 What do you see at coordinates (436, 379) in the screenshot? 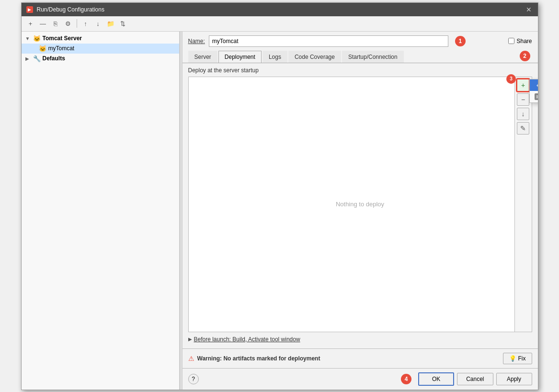
I see `ok-button: OK` at bounding box center [436, 379].